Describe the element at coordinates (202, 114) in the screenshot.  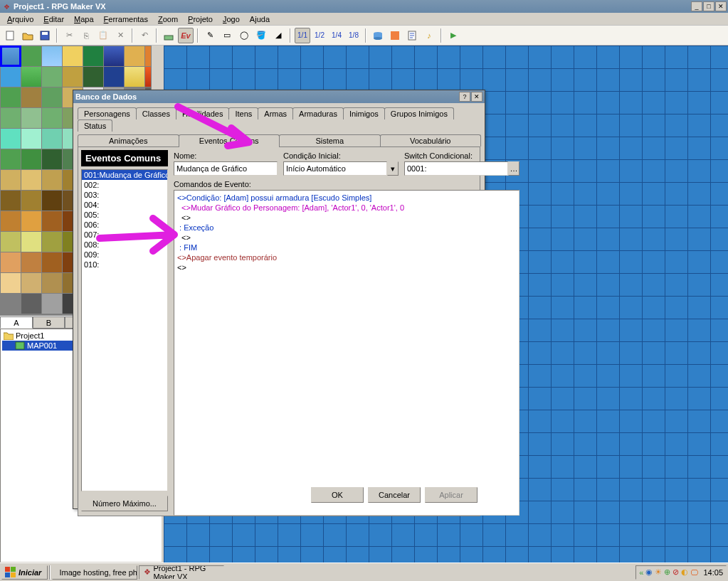
I see `tab-habilidades: Habilidades` at that location.